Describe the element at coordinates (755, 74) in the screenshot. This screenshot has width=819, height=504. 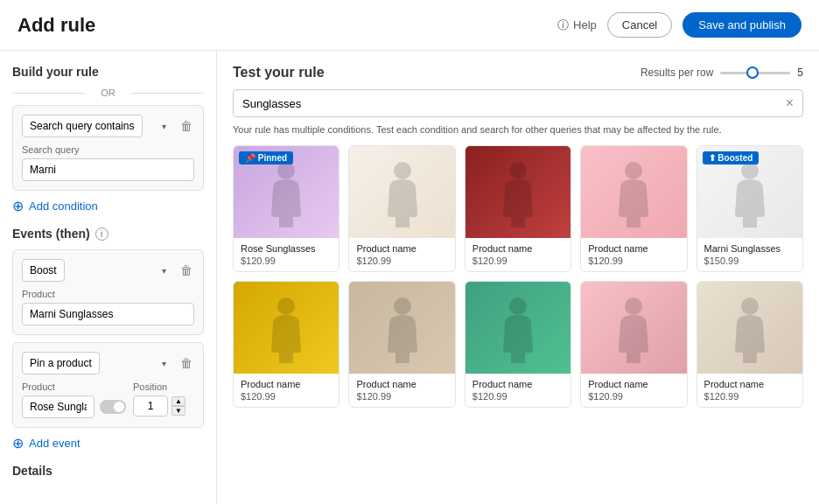
I see `results-per-row-slider` at that location.